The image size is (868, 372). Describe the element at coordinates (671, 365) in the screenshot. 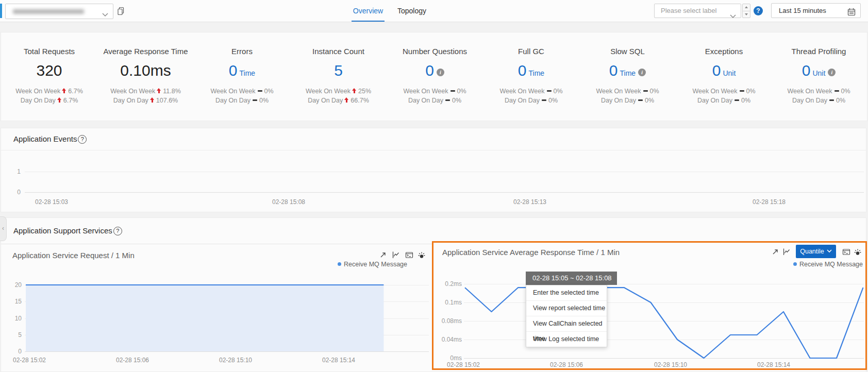

I see `right-xtick: 02-28 15:10` at that location.